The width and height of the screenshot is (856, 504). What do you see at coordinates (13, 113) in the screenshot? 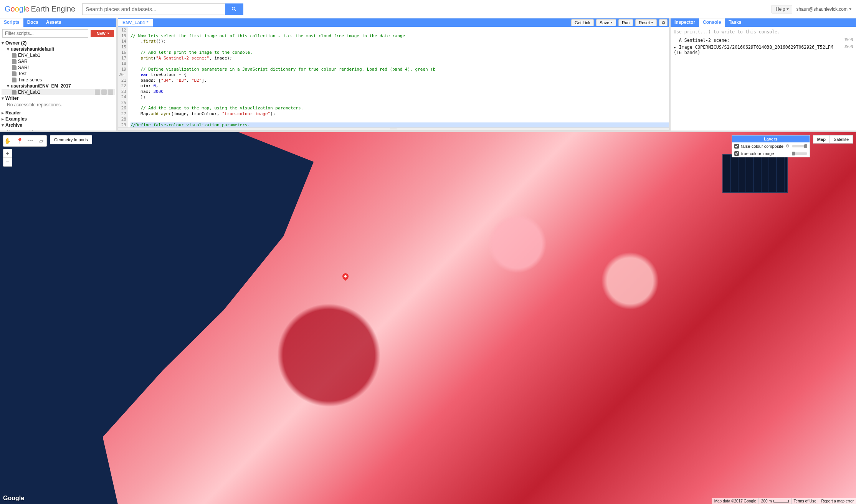
I see `tree-section-reader: Reader` at bounding box center [13, 113].